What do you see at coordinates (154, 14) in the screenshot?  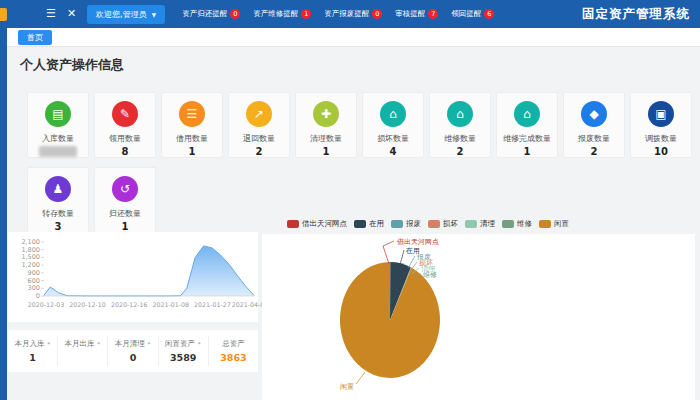 I see `chevron-down-icon: ▼` at bounding box center [154, 14].